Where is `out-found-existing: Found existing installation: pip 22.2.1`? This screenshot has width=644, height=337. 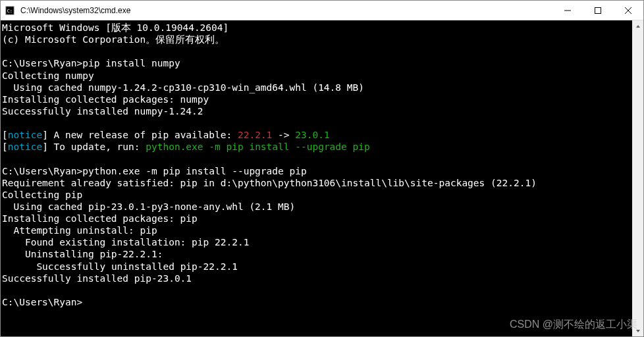 out-found-existing: Found existing installation: pip 22.2.1 is located at coordinates (125, 242).